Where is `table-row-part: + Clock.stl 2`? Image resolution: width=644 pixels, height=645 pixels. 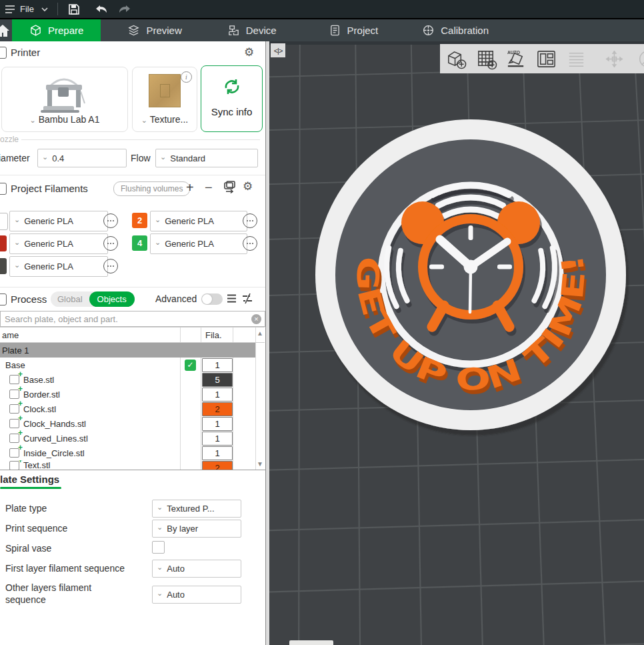 table-row-part: + Clock.stl 2 is located at coordinates (132, 409).